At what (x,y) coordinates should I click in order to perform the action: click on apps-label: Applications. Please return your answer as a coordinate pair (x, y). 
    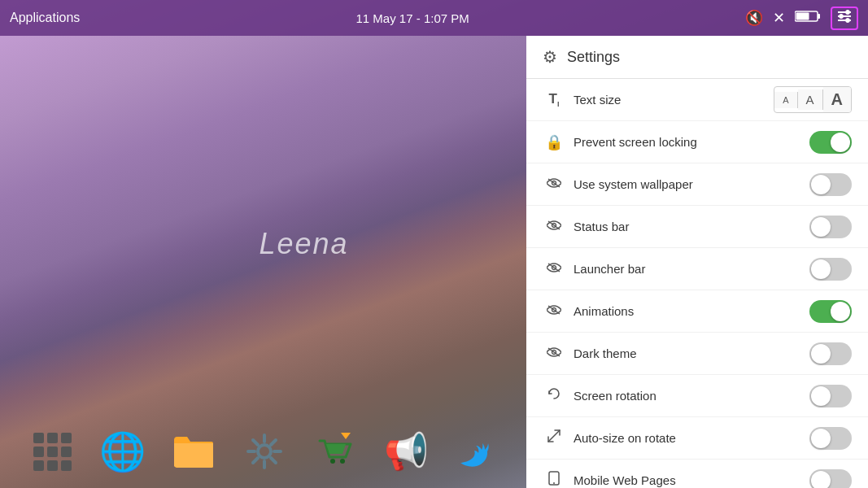
    Looking at the image, I should click on (45, 18).